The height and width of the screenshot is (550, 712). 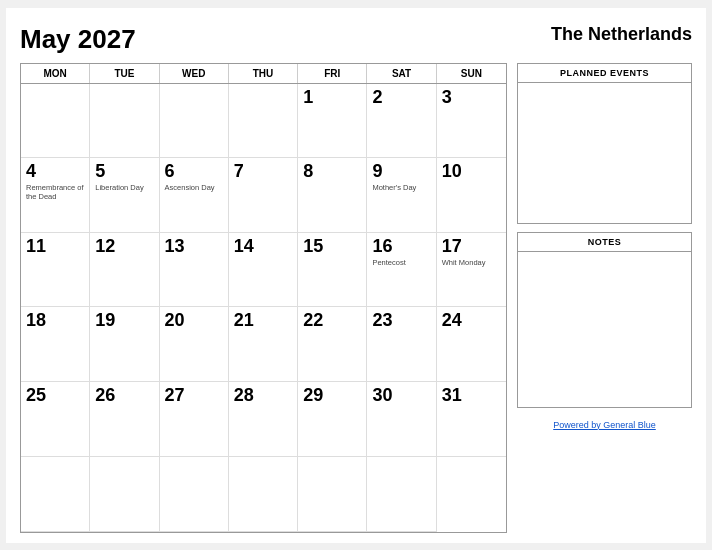 I want to click on day-number: 7, so click(x=263, y=172).